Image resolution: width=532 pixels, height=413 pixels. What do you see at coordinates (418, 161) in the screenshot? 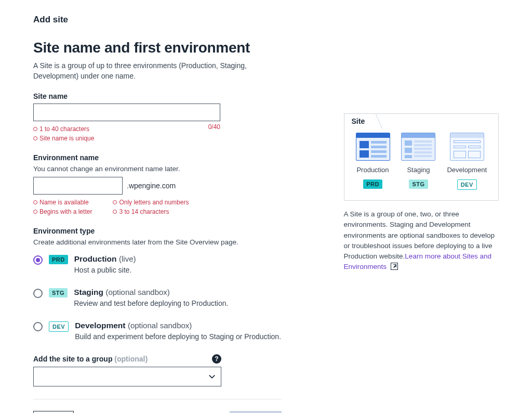
I see `thumb-staging: Staging STG` at bounding box center [418, 161].